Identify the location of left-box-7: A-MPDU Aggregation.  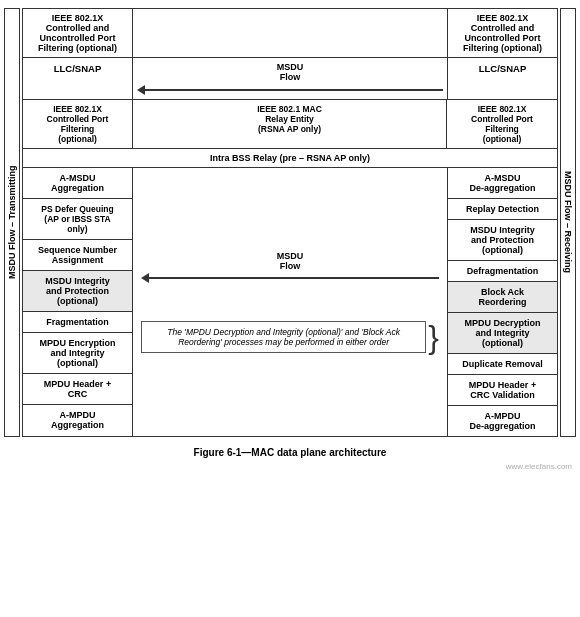
(78, 420).